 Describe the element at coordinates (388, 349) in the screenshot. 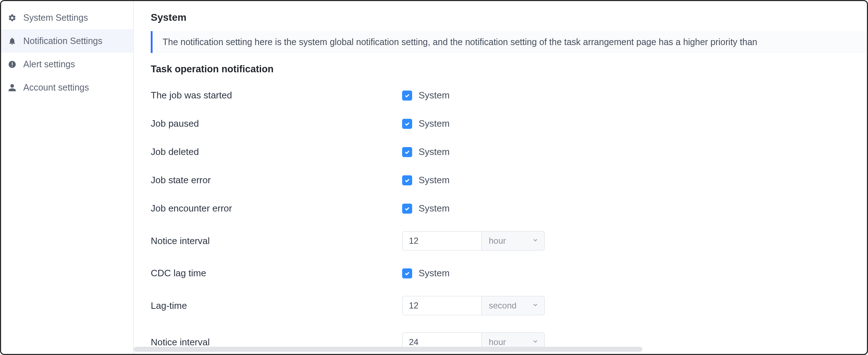

I see `scrollbar-thumb` at that location.